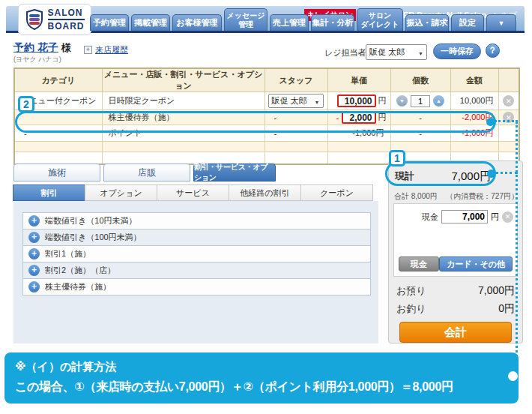 Image resolution: width=532 pixels, height=414 pixels. What do you see at coordinates (420, 80) in the screenshot?
I see `col-quantity: 個数` at bounding box center [420, 80].